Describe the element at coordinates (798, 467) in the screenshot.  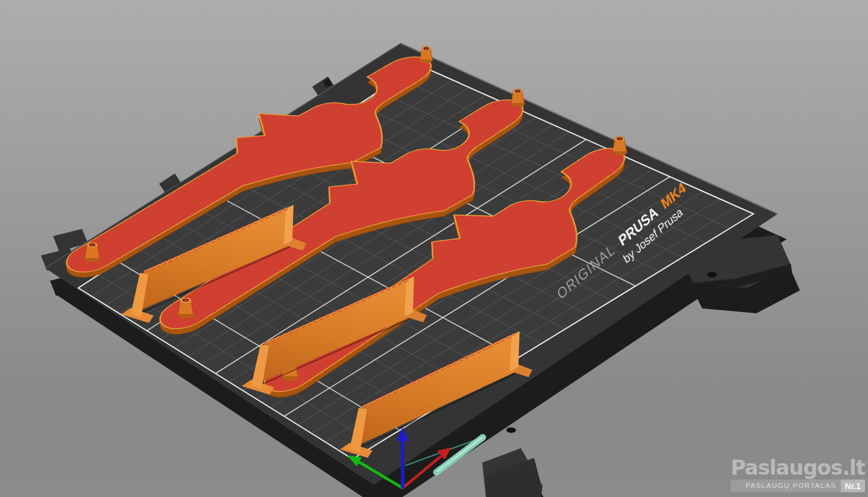
I see `watermark-brand: Paslaugos.lt` at that location.